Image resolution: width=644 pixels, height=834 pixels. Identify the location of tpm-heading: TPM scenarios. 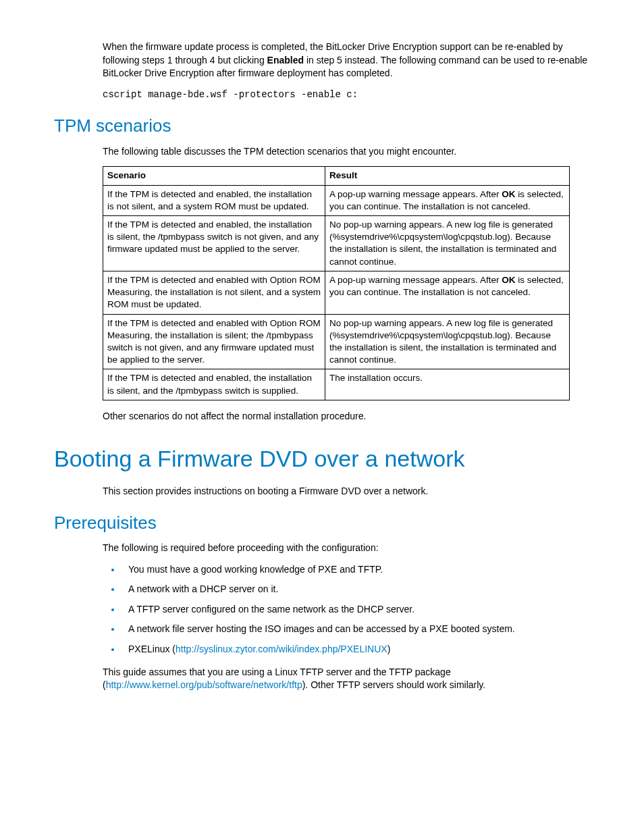
(322, 126).